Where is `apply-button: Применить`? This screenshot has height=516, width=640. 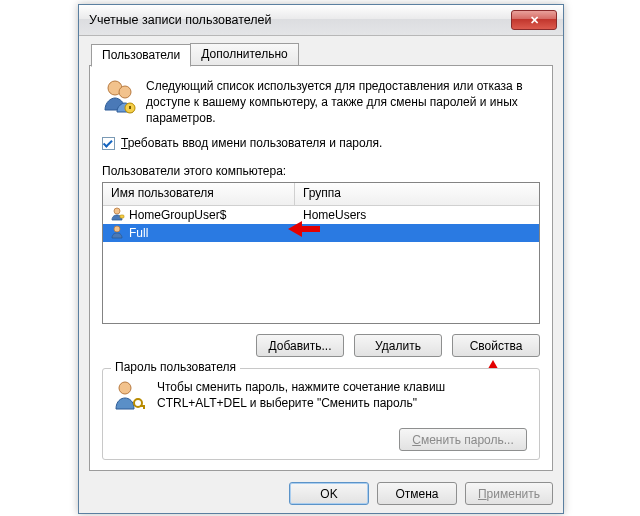
apply-button: Применить is located at coordinates (509, 494).